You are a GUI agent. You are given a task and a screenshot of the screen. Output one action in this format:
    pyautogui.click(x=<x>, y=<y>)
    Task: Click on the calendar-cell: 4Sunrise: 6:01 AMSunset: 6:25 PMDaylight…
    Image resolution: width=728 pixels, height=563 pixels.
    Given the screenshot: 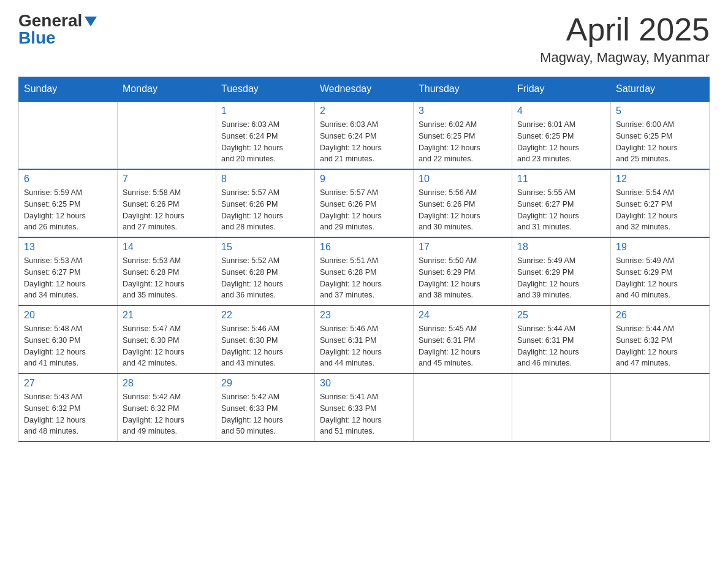 What is the action you would take?
    pyautogui.click(x=561, y=135)
    